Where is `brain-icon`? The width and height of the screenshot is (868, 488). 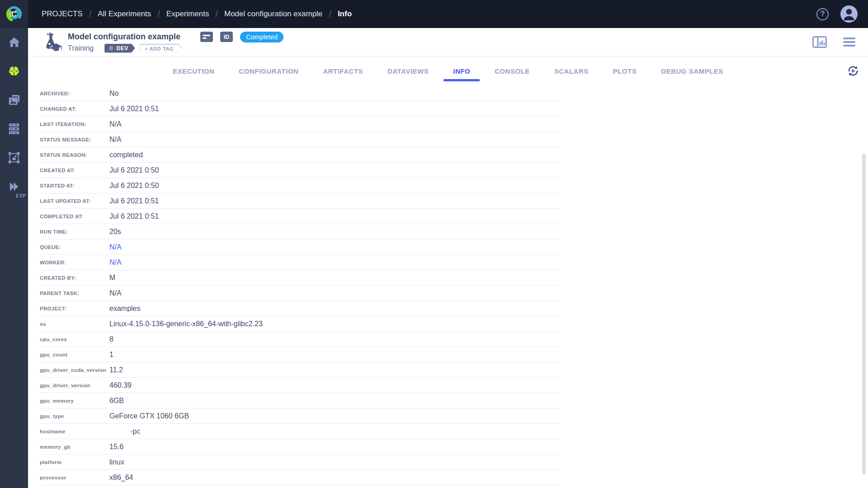
brain-icon is located at coordinates (14, 72).